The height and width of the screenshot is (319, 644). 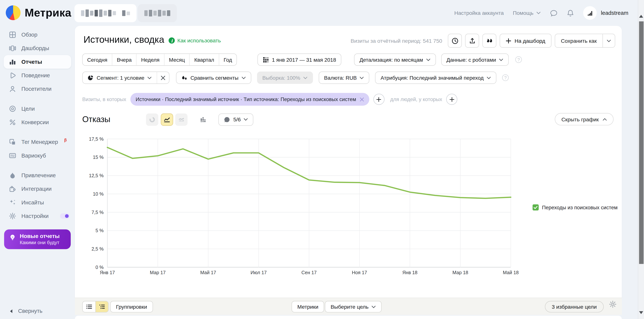 I want to click on goals-settings-gear-icon, so click(x=613, y=304).